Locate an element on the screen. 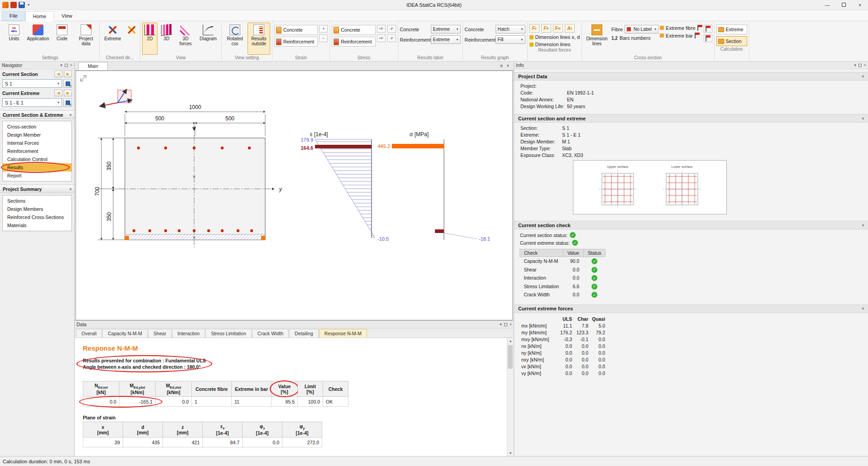 The width and height of the screenshot is (868, 466). ac-button: Ac is located at coordinates (570, 28).